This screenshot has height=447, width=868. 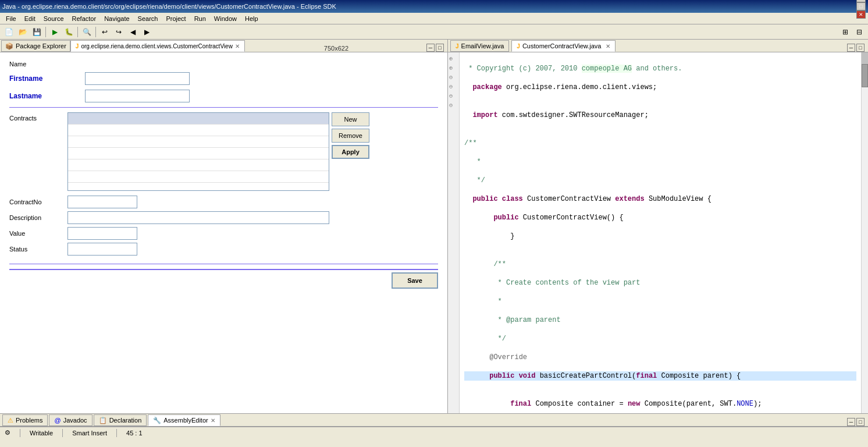 What do you see at coordinates (851, 48) in the screenshot?
I see `right-min-button: ─` at bounding box center [851, 48].